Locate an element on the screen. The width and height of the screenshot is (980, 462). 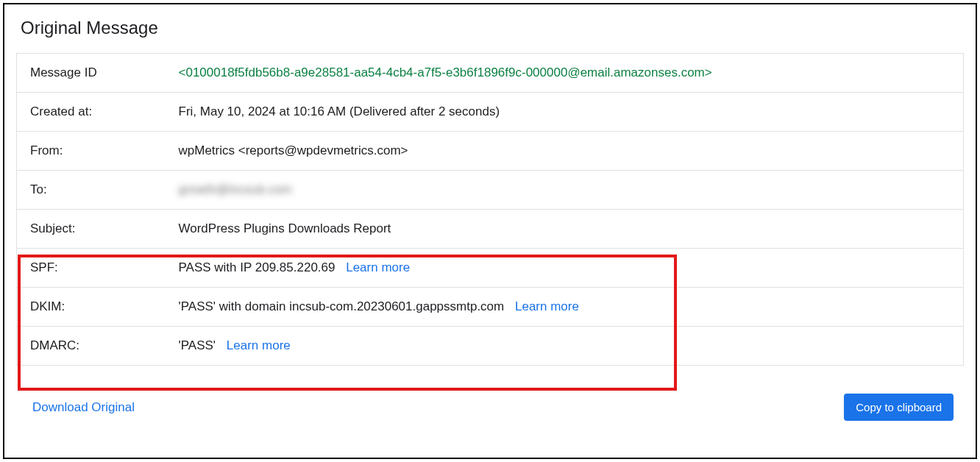
row-created-at: Created at: Fri, May 10, 2024 at 10:16 A… is located at coordinates (490, 112).